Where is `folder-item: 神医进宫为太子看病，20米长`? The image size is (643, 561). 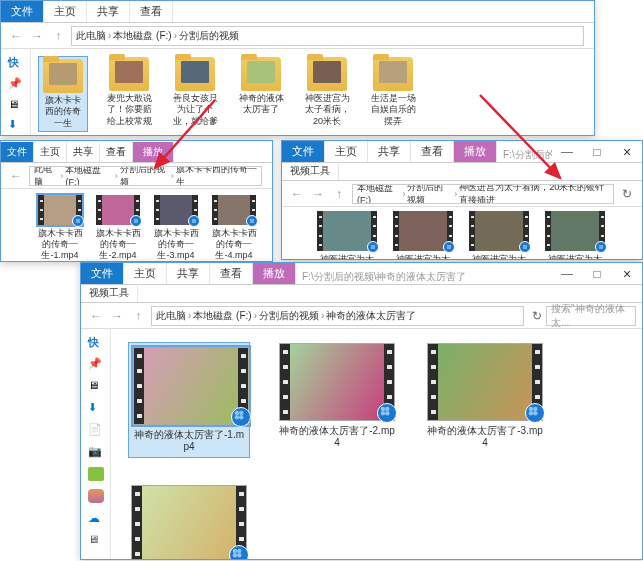
folder-item: 神医进宫为太子看病，20米长 is located at coordinates (327, 92).